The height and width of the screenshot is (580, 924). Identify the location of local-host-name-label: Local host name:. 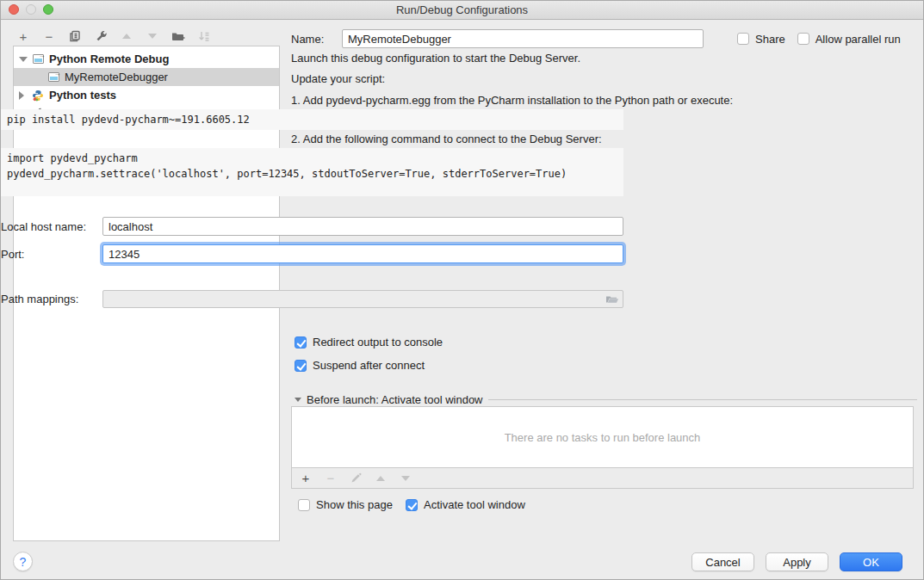
(52, 227).